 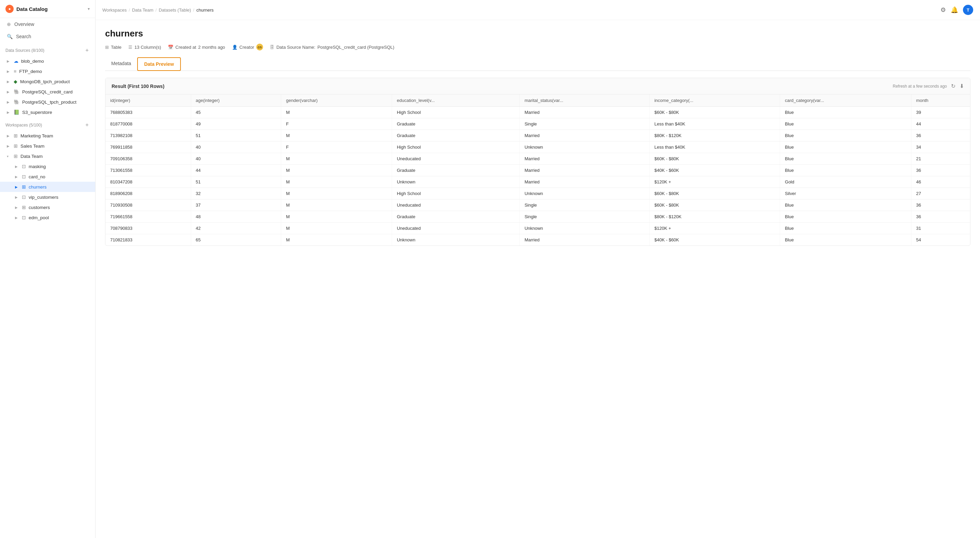 What do you see at coordinates (116, 47) in the screenshot?
I see `meta-type-label: Table` at bounding box center [116, 47].